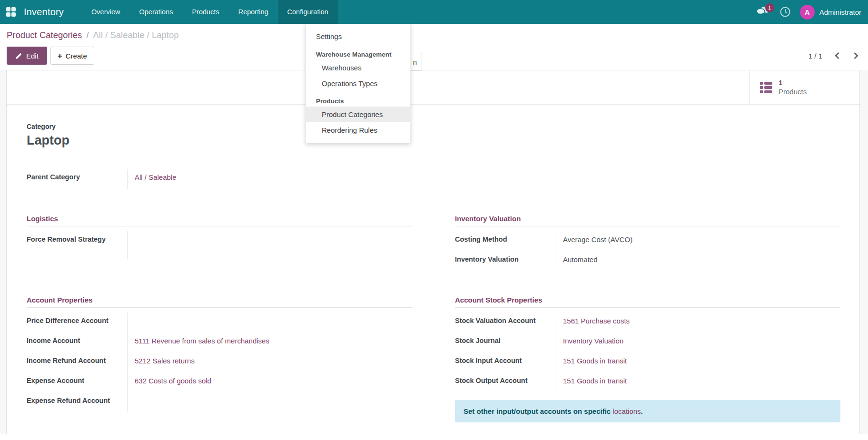 This screenshot has height=440, width=868. I want to click on category-field-label: Category, so click(434, 127).